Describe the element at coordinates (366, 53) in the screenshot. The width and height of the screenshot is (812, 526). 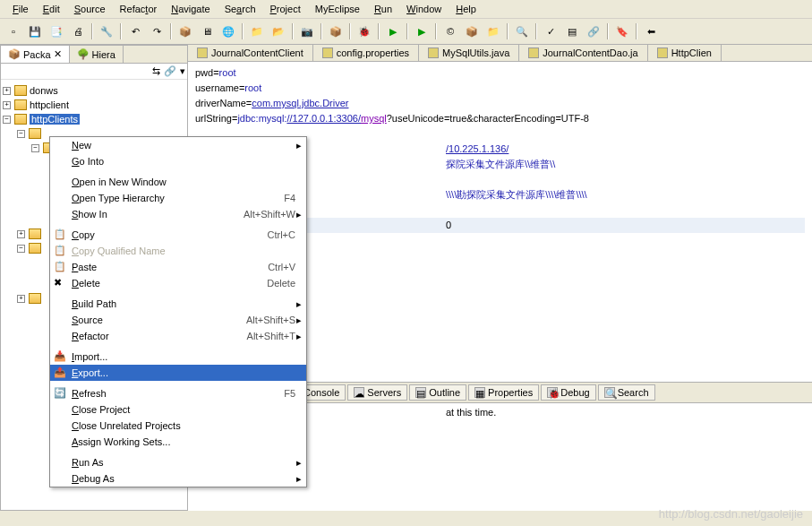
I see `editor-tab: config.properties` at that location.